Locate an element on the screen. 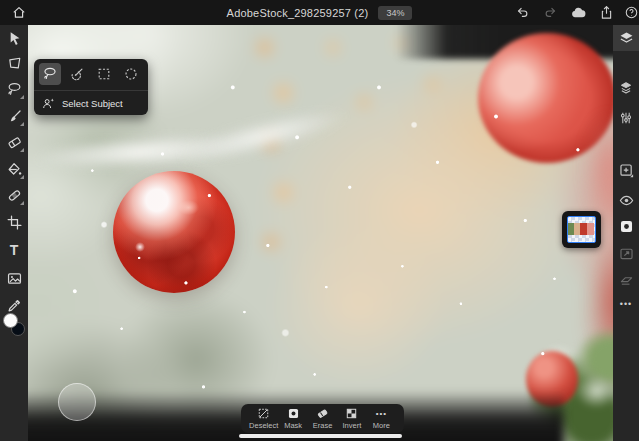 This screenshot has height=441, width=639. tools-sidebar: T is located at coordinates (14, 233).